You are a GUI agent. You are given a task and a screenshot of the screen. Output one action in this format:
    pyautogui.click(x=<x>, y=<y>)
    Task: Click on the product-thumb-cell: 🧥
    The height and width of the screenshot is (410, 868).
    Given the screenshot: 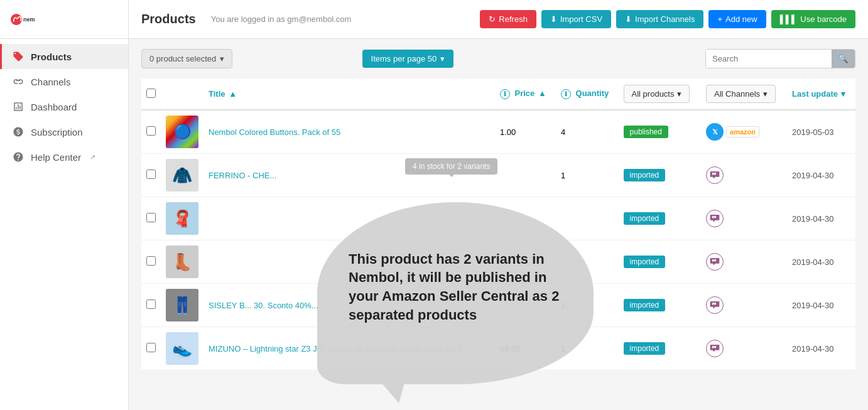 What is the action you would take?
    pyautogui.click(x=182, y=176)
    